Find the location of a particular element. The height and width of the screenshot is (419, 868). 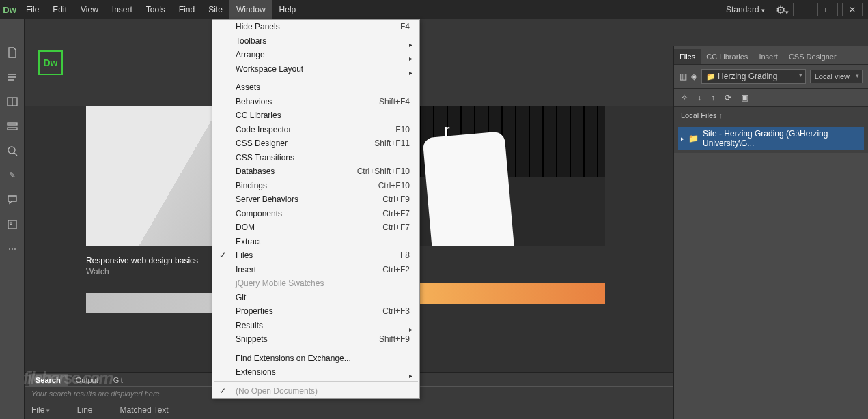

menuitem-css-transitions: CSS Transitions is located at coordinates (316, 158).